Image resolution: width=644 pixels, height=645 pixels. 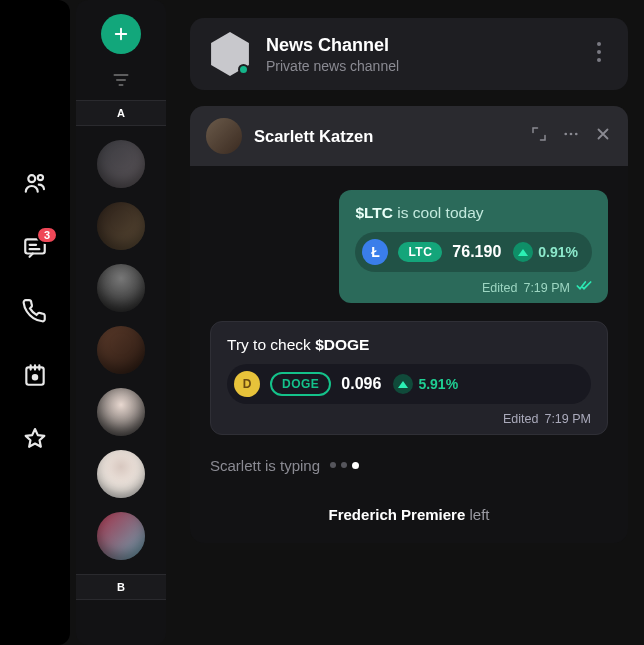 I want to click on messages-icon: 3, so click(x=35, y=247).